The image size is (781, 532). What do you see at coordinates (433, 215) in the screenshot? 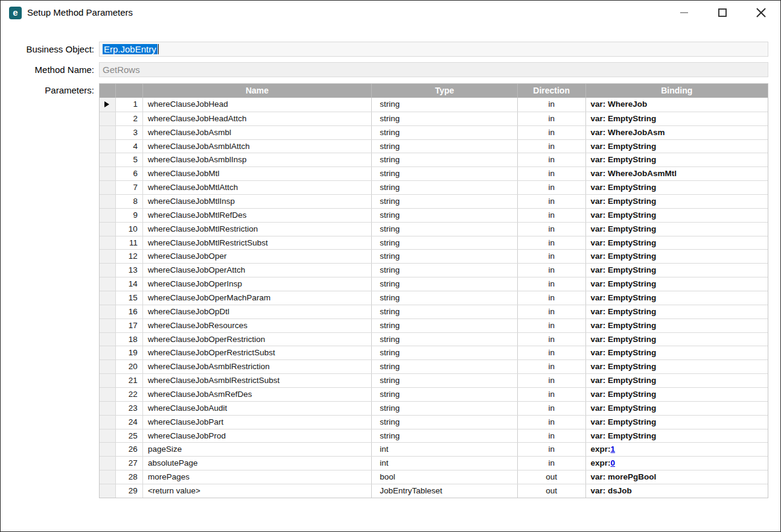
I see `table-row: 9whereClauseJobMtlRefDesstringinvar: Emp…` at bounding box center [433, 215].